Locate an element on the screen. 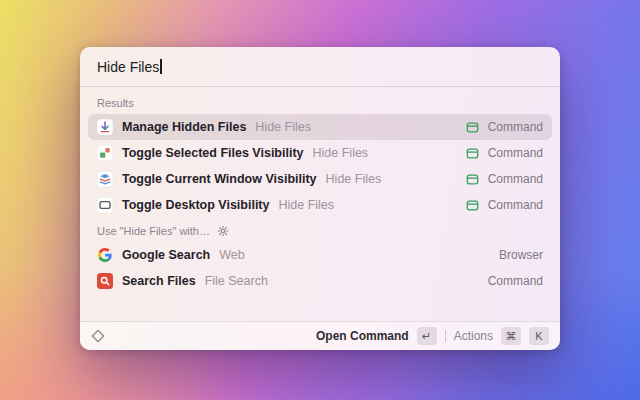 The height and width of the screenshot is (400, 640). fallback-row-search-files: Search Files File Search Command is located at coordinates (320, 281).